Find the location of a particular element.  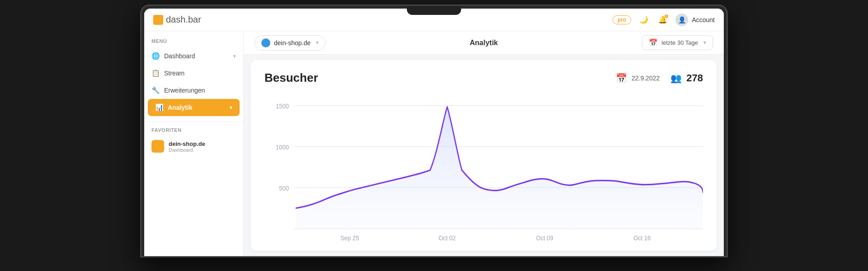

svg-text: 500 is located at coordinates (284, 188).